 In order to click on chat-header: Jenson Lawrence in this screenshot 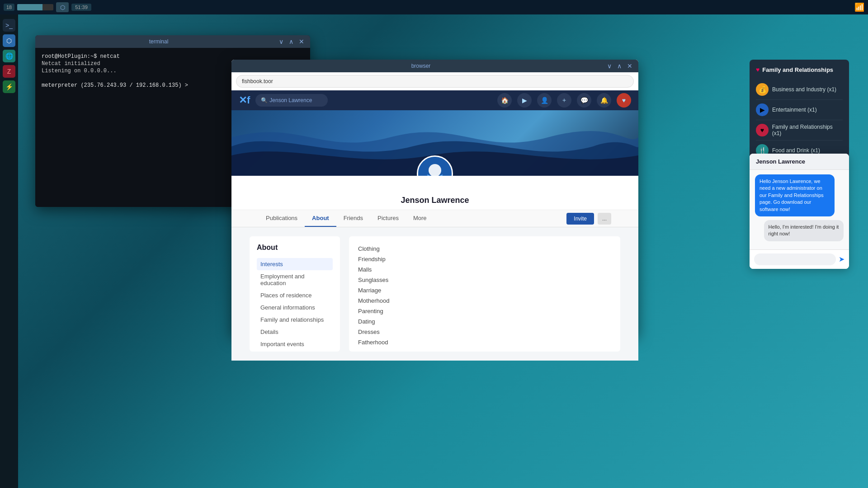, I will do `click(799, 162)`.